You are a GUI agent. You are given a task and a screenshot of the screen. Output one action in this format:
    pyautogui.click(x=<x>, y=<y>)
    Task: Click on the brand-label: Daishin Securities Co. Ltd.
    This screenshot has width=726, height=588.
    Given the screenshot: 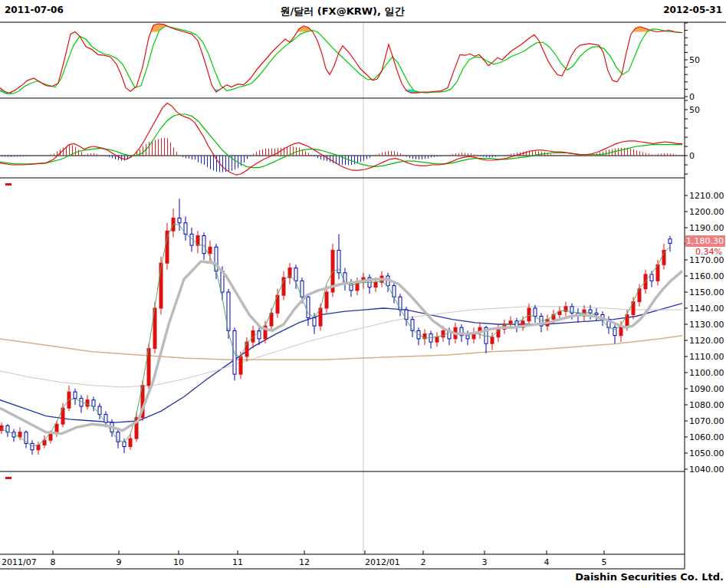 What is the action you would take?
    pyautogui.click(x=649, y=577)
    